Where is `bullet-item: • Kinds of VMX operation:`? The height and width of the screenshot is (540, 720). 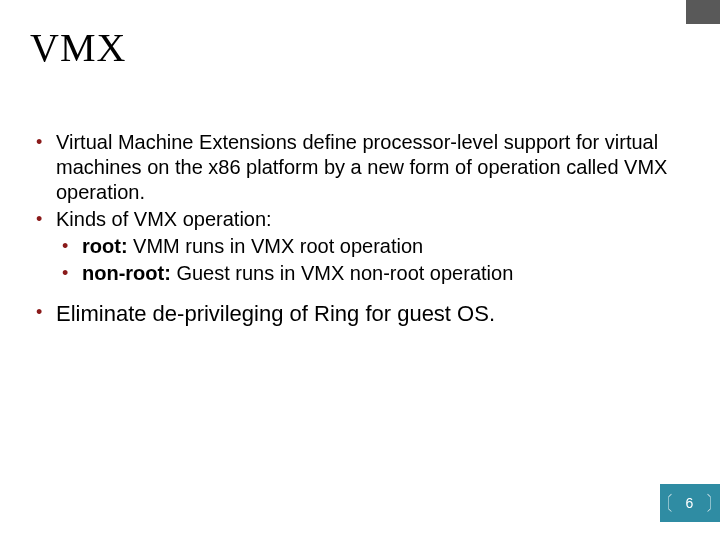 bullet-item: • Kinds of VMX operation: is located at coordinates (358, 220).